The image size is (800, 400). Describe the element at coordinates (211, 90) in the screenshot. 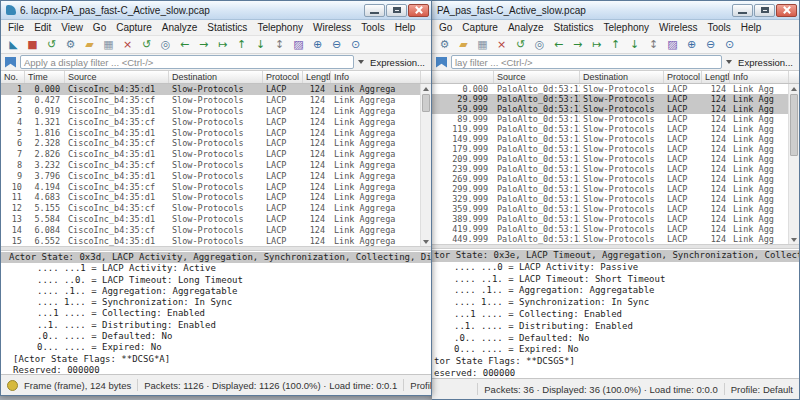

I see `packet-row: 1 0.000 CiscoInc_b4:35:d1 Slow-Protocols…` at that location.